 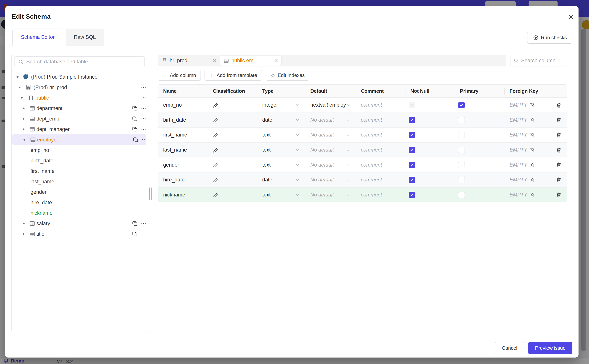 I want to click on tree-item-first_name: first_name, so click(x=79, y=171).